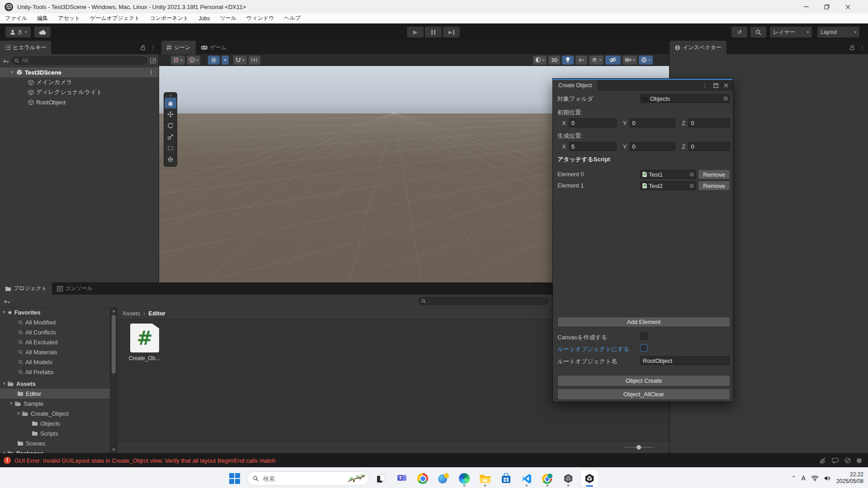 The width and height of the screenshot is (868, 488). What do you see at coordinates (83, 61) in the screenshot?
I see `hierarchy-search-input` at bounding box center [83, 61].